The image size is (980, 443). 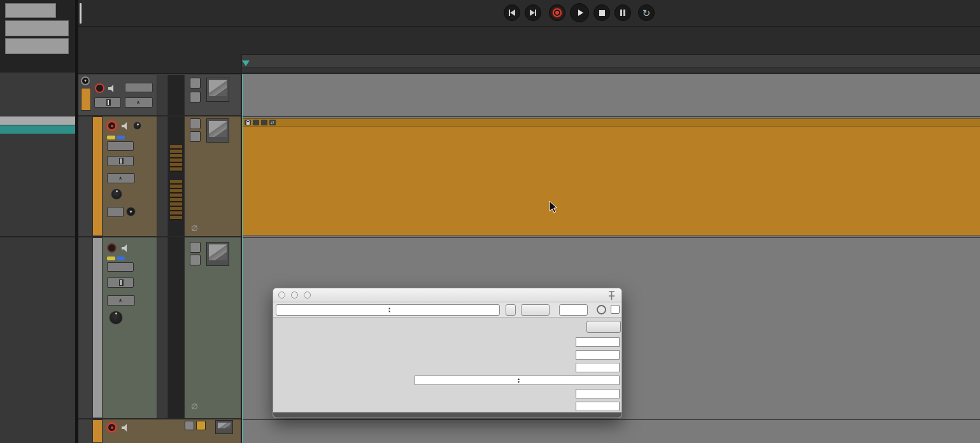 What do you see at coordinates (248, 122) in the screenshot?
I see `item-lock-icon` at bounding box center [248, 122].